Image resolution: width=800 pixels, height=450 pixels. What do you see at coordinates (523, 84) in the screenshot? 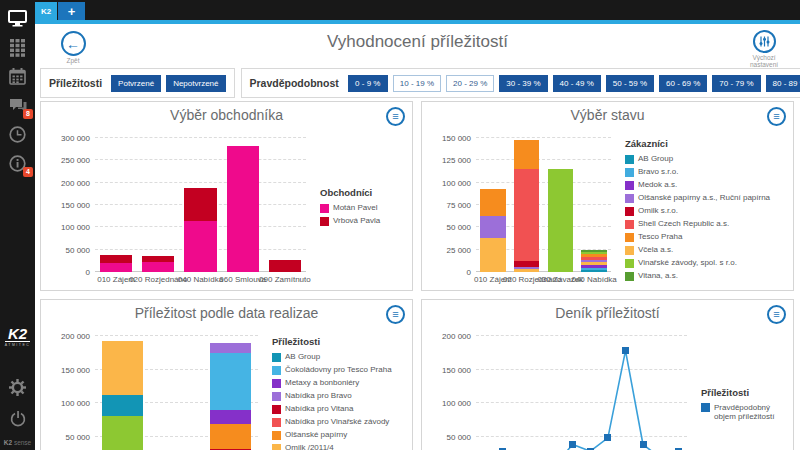
I see `probability-filter-button: 30 - 39 %` at bounding box center [523, 84].